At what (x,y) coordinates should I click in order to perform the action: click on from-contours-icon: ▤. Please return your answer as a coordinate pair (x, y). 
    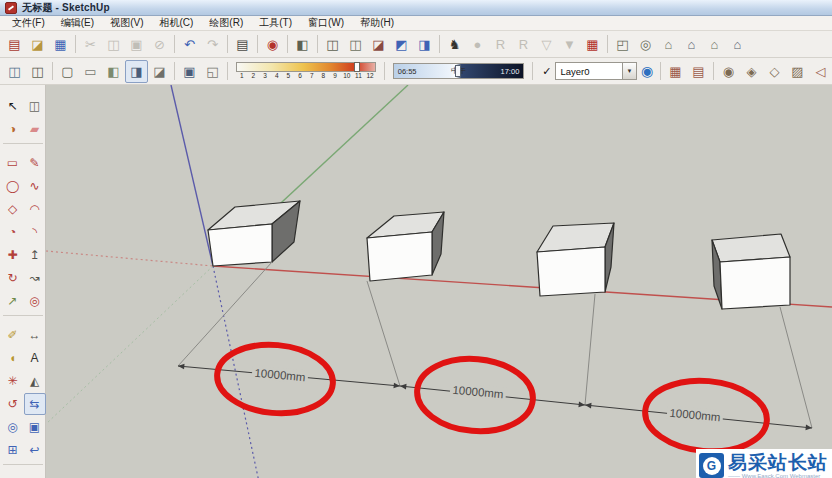
    Looking at the image, I should click on (698, 72).